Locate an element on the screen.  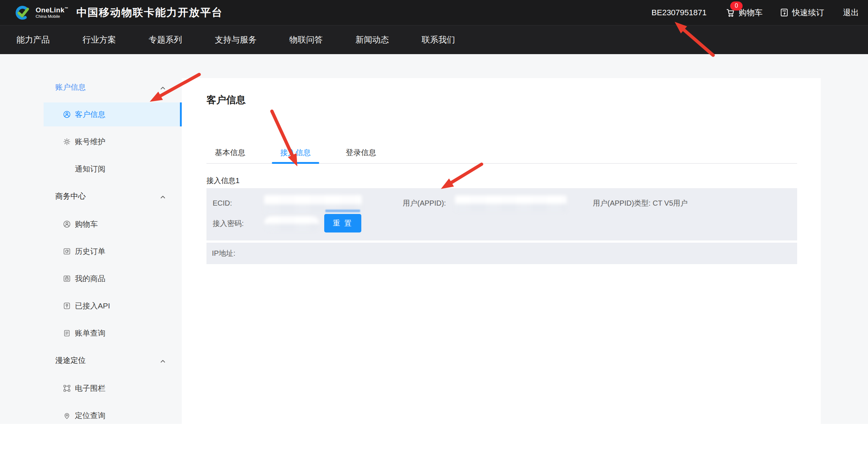
history-icon is located at coordinates (67, 251).